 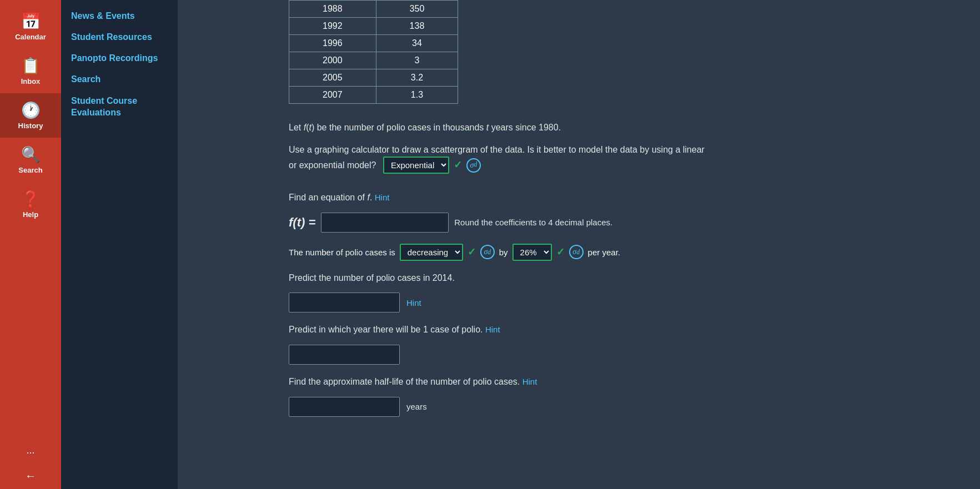 I want to click on half-life-block: Find the approximate half-life of the nu…, so click(x=623, y=396).